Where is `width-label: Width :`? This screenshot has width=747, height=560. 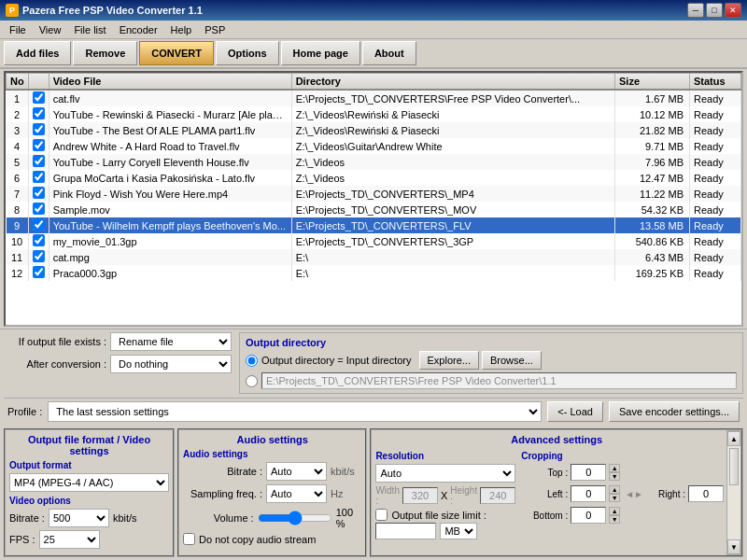 width-label: Width : is located at coordinates (388, 496).